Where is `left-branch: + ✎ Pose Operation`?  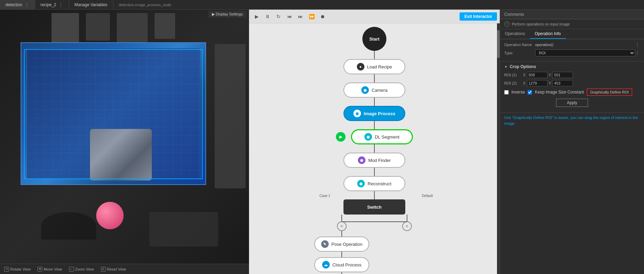
left-branch: + ✎ Pose Operation is located at coordinates (342, 244).